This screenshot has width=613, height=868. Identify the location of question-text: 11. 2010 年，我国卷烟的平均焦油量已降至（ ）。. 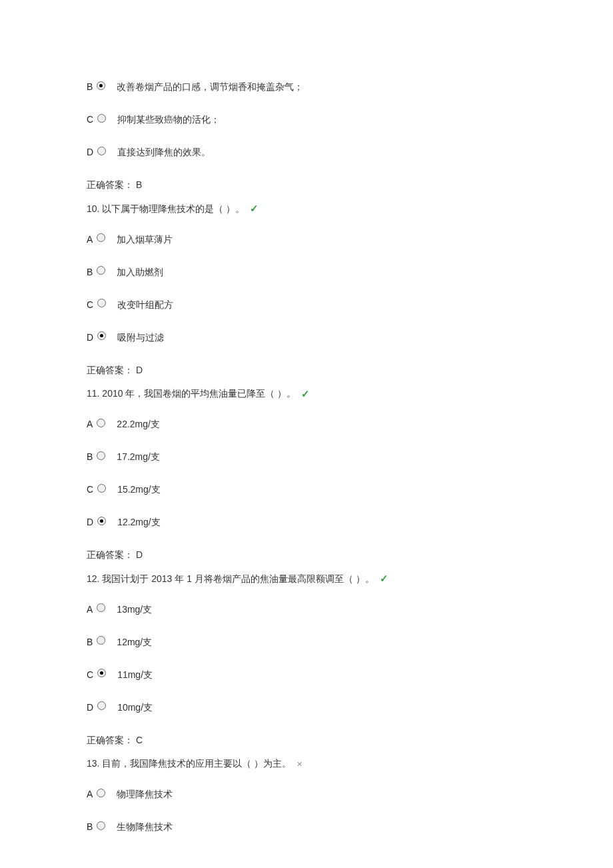
(191, 393).